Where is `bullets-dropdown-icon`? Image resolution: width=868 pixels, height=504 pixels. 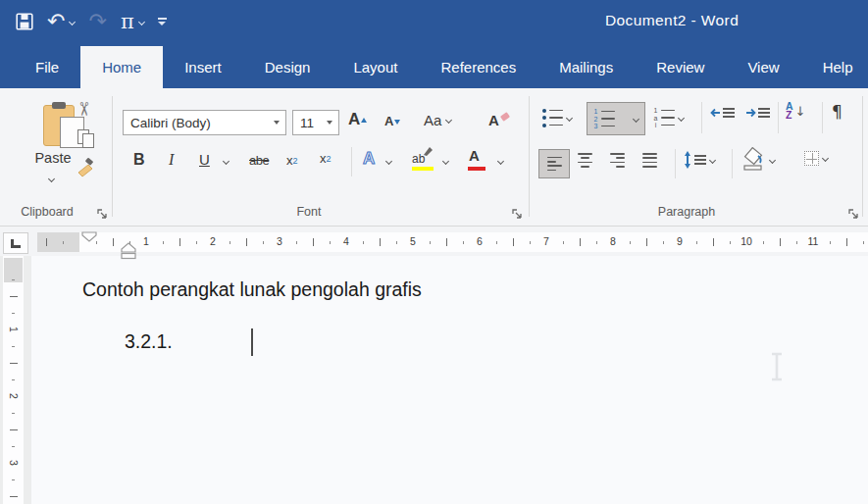
bullets-dropdown-icon is located at coordinates (569, 118).